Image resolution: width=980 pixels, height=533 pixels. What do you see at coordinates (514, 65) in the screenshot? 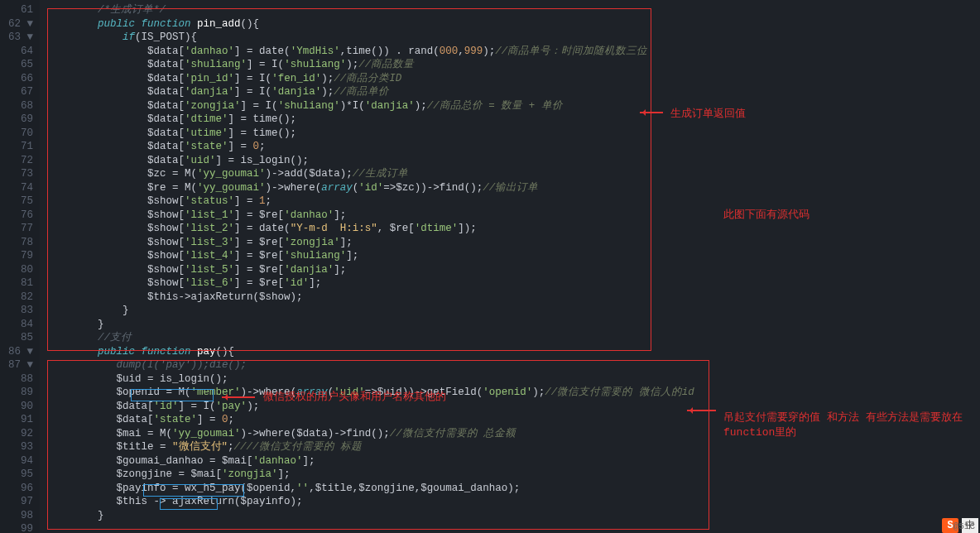
I see `code-line: $data['shuliang'] = I('shuliang');//商品数量` at bounding box center [514, 65].